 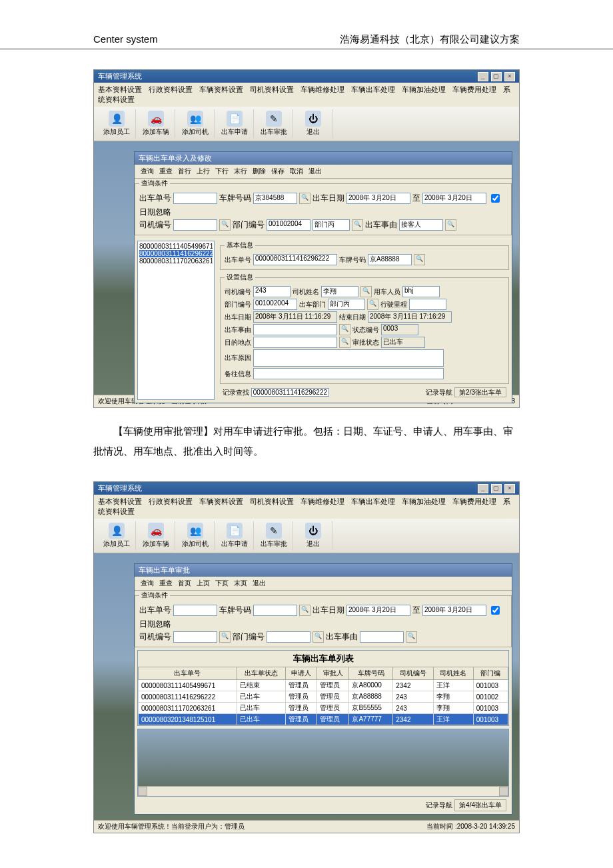 I want to click on column-header: 司机编号, so click(x=413, y=673).